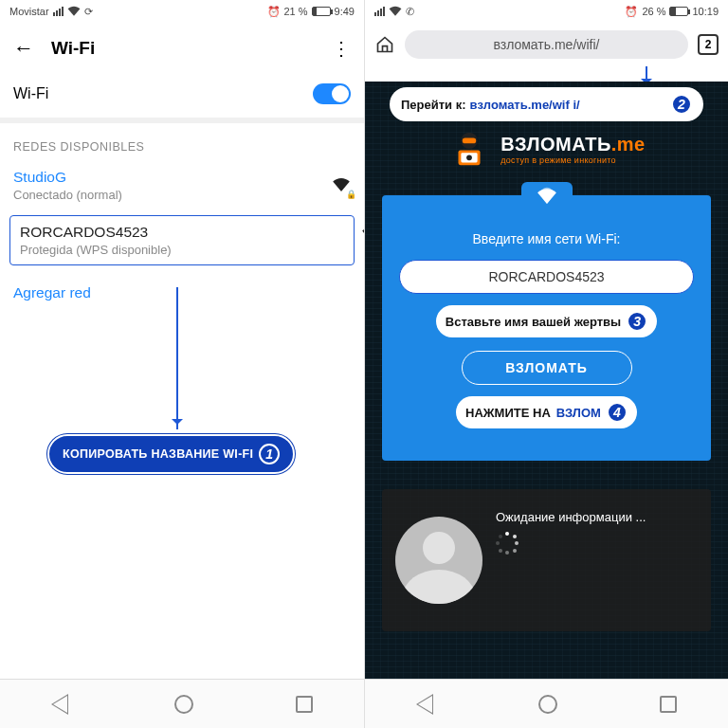  Describe the element at coordinates (171, 454) in the screenshot. I see `step-1-pill: КОПИРОВАТЬ НАЗВАНИЕ WI-FI 1` at that location.